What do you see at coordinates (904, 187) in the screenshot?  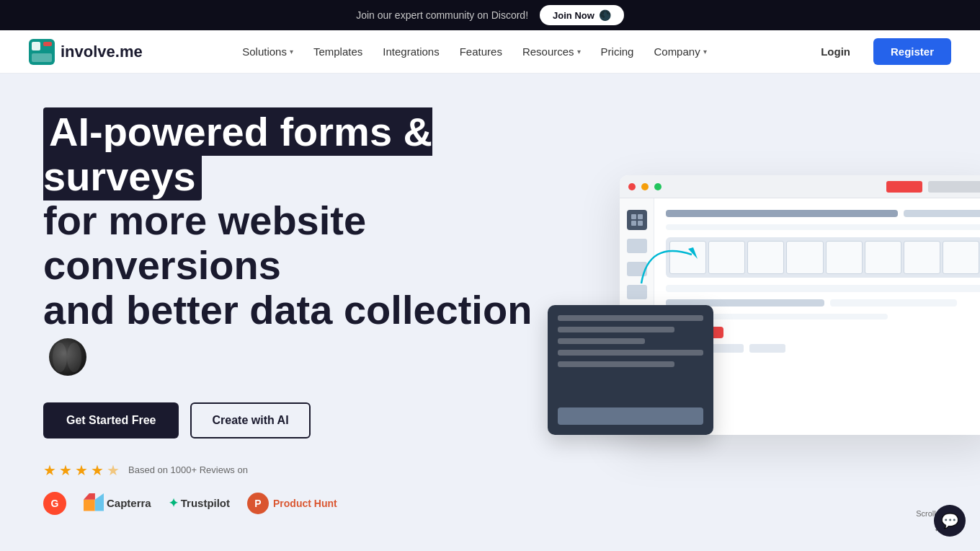 I see `topbar-red-bar` at bounding box center [904, 187].